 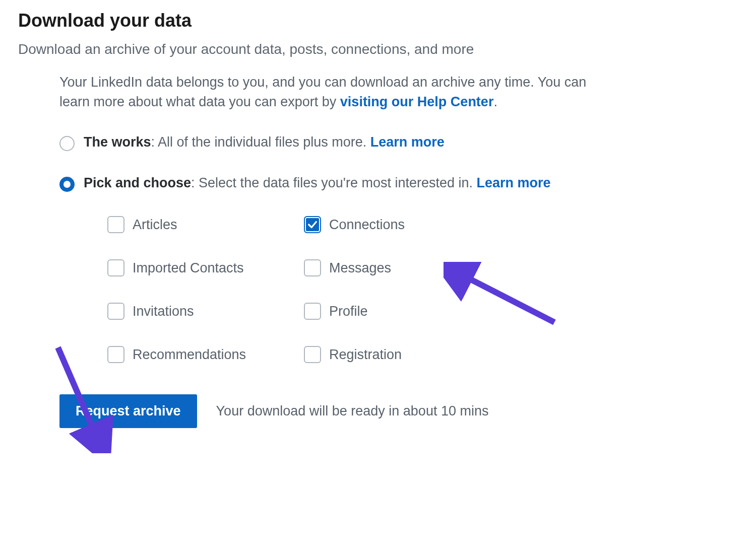 I want to click on checkbox-label-messages: Messages, so click(x=360, y=268).